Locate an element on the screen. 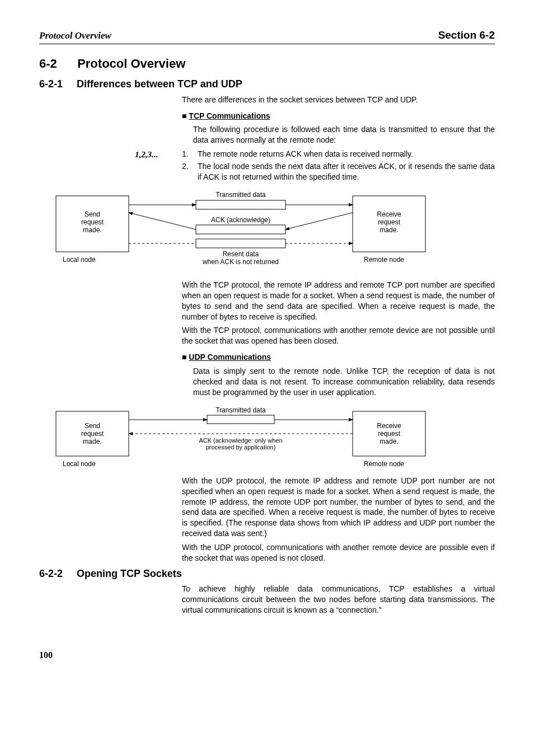 The image size is (534, 756). d2-send3: made. is located at coordinates (92, 442).